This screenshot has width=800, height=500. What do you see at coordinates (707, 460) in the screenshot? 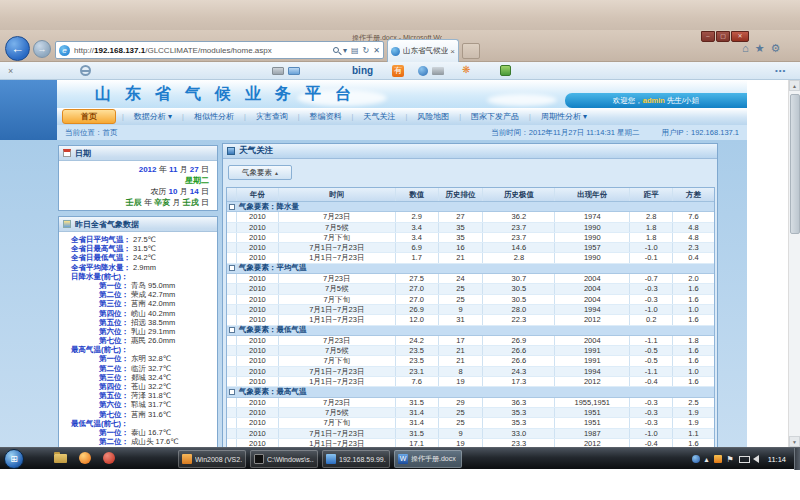
I see `hidden-icons-arrow: ▴` at bounding box center [707, 460].